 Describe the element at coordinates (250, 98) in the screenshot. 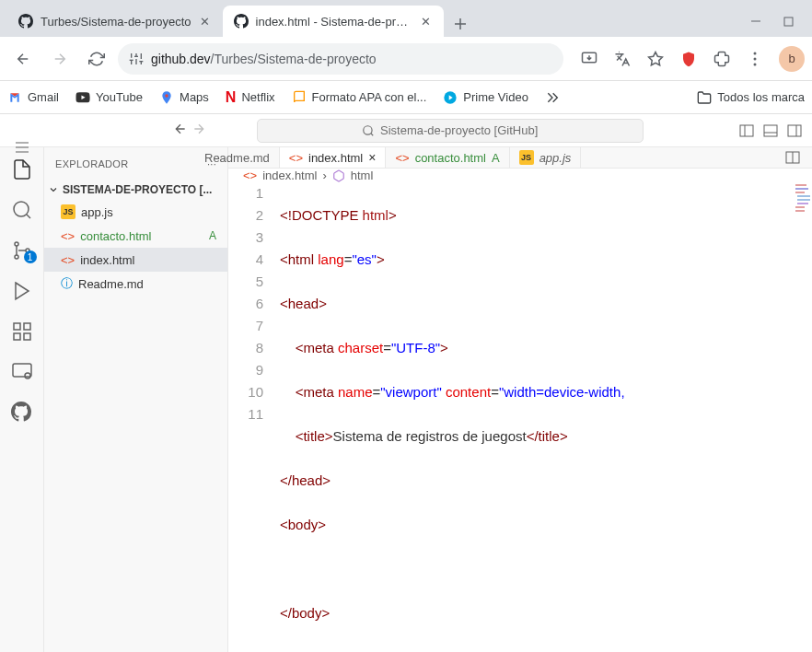

I see `bookmark-netflix: NNetflix` at that location.